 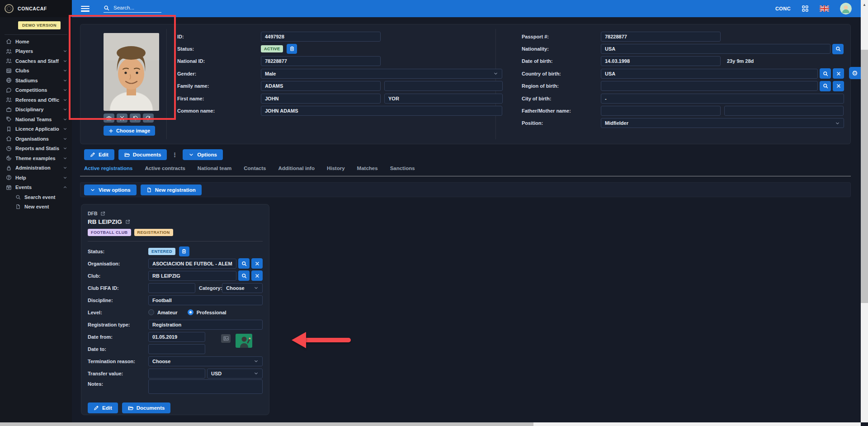 What do you see at coordinates (184, 251) in the screenshot?
I see `reg-status-history-button` at bounding box center [184, 251].